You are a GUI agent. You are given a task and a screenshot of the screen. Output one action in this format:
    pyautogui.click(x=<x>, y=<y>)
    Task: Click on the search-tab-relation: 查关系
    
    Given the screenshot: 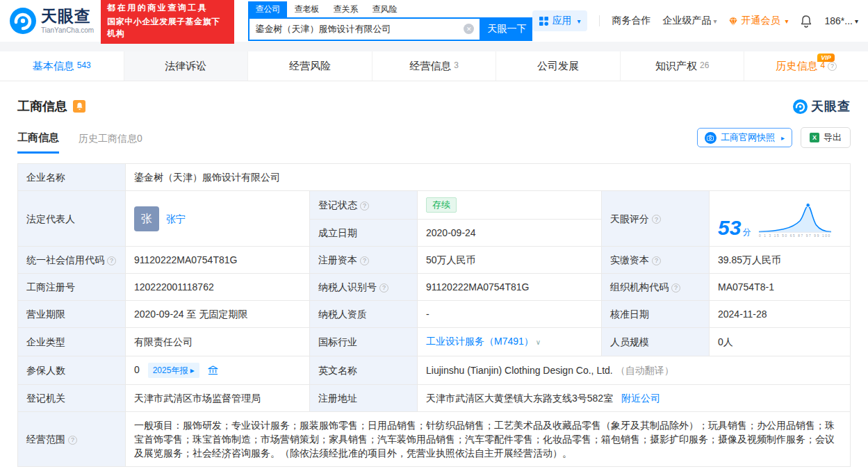 What is the action you would take?
    pyautogui.click(x=345, y=10)
    